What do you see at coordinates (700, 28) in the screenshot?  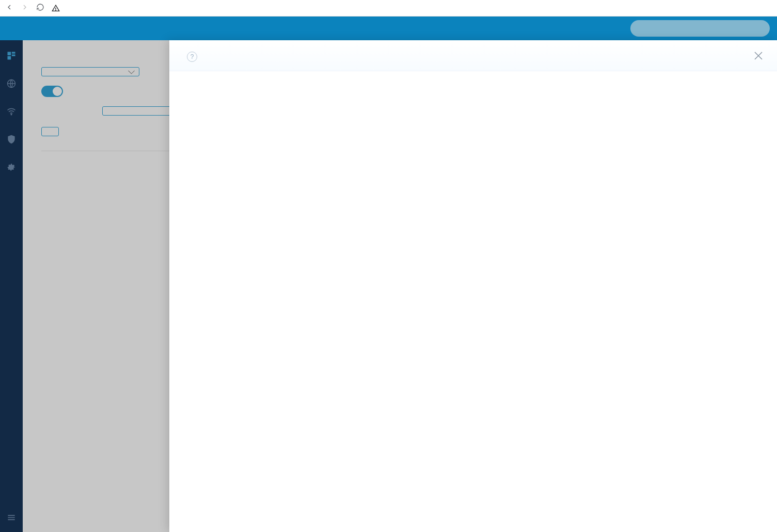 I see `search-input` at bounding box center [700, 28].